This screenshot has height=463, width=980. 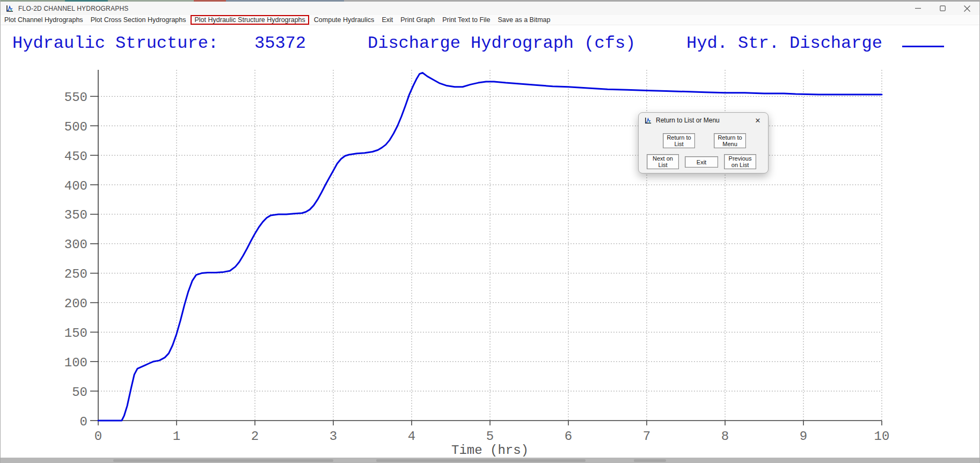 I want to click on svg-text: 100, so click(x=76, y=363).